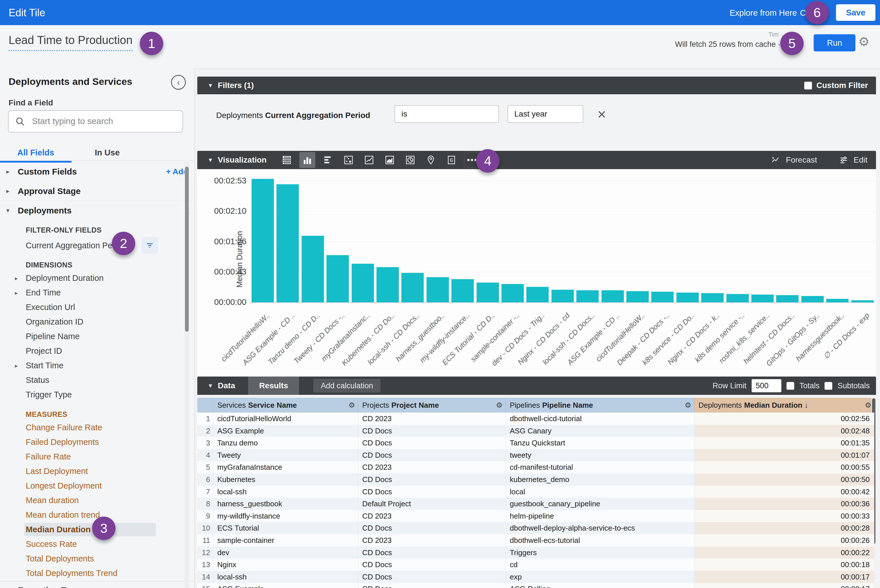 This screenshot has width=880, height=588. Describe the element at coordinates (536, 577) in the screenshot. I see `table-row: 14local-sshCD Docsexp00:00:17` at that location.